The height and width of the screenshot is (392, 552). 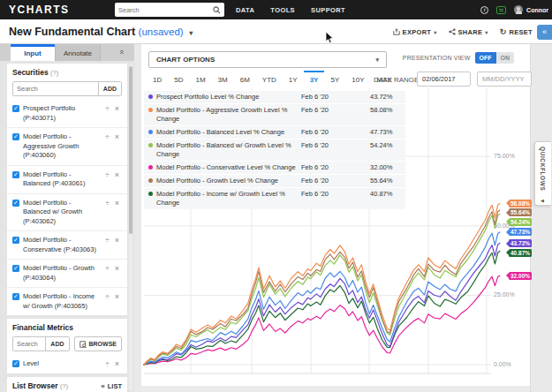 I want to click on tab-annotate: Annotate, so click(x=78, y=53).